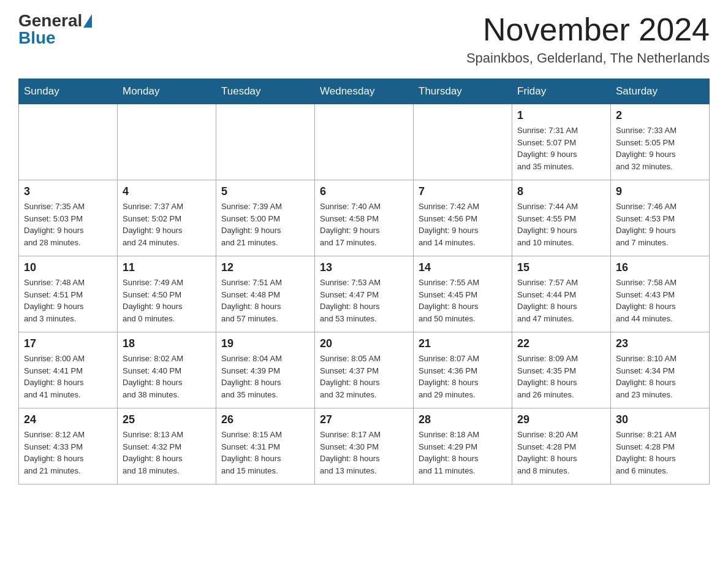 This screenshot has width=728, height=563. Describe the element at coordinates (88, 21) in the screenshot. I see `logo-triangle-icon` at that location.